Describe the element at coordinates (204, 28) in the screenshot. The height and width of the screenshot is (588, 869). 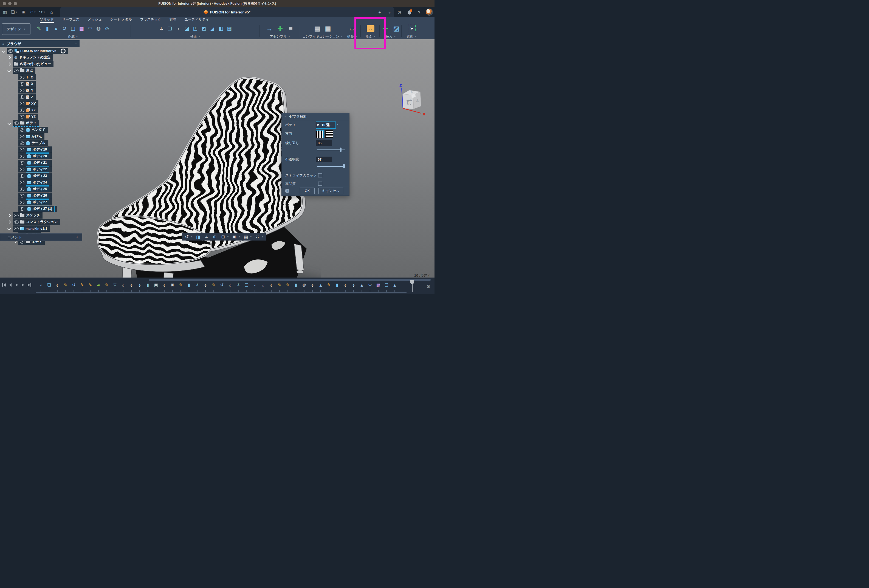
I see `draft-icon: ◩` at that location.